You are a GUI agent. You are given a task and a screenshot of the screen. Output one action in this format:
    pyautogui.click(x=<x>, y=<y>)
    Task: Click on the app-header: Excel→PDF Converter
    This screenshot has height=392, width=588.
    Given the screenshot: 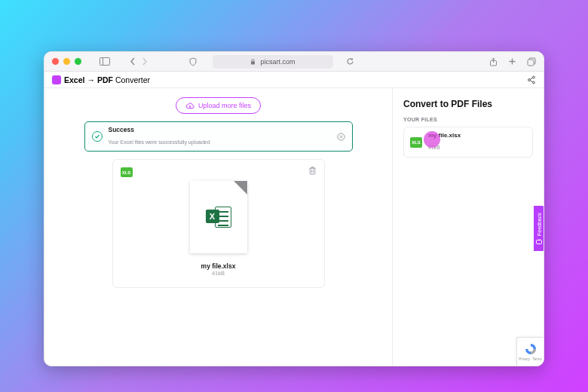 What is the action you would take?
    pyautogui.click(x=294, y=80)
    